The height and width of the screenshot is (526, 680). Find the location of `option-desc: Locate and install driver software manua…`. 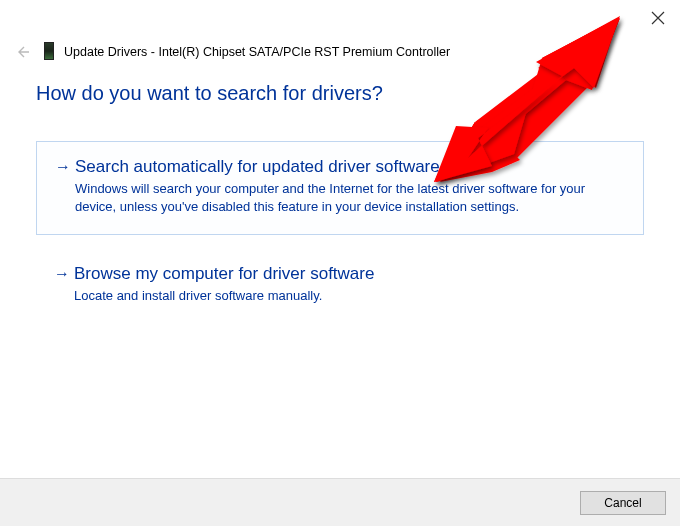

option-desc: Locate and install driver software manua… is located at coordinates (350, 296).